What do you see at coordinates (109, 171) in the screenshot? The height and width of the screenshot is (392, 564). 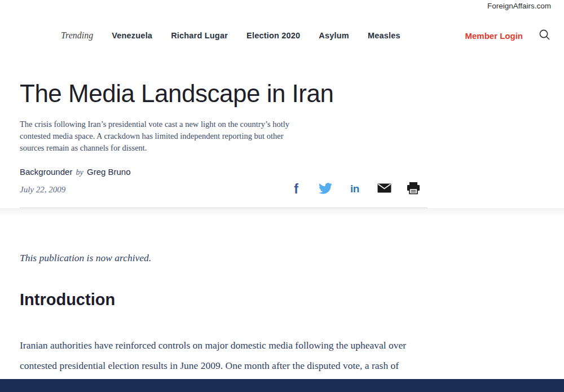 I see `author-name: Greg Bruno` at bounding box center [109, 171].